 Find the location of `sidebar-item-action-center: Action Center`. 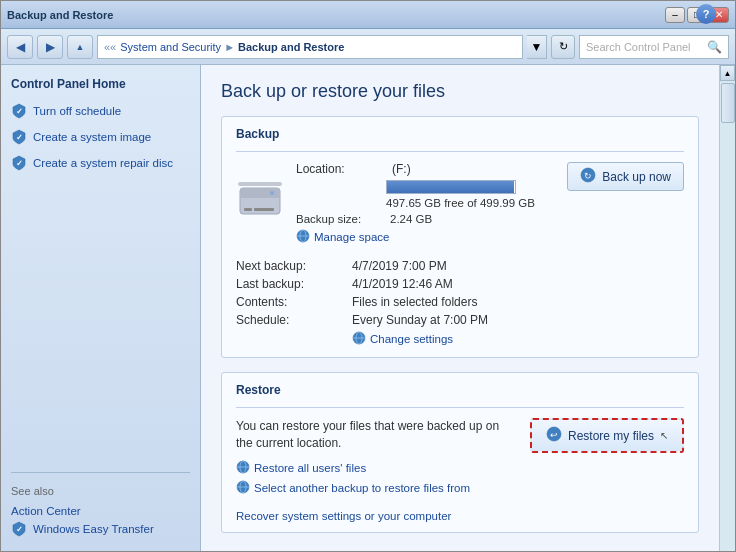

sidebar-item-action-center: Action Center is located at coordinates (100, 511).